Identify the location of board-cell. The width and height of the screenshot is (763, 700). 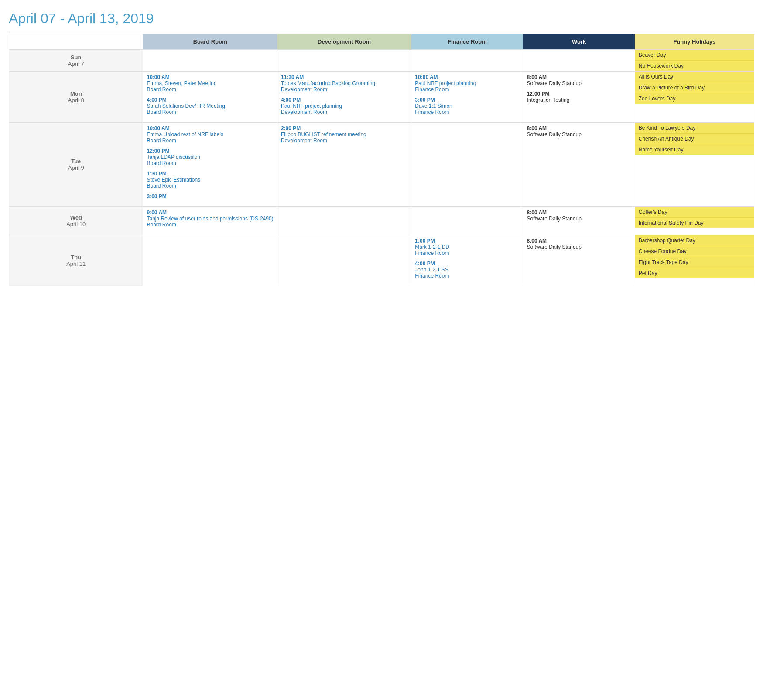
(210, 61).